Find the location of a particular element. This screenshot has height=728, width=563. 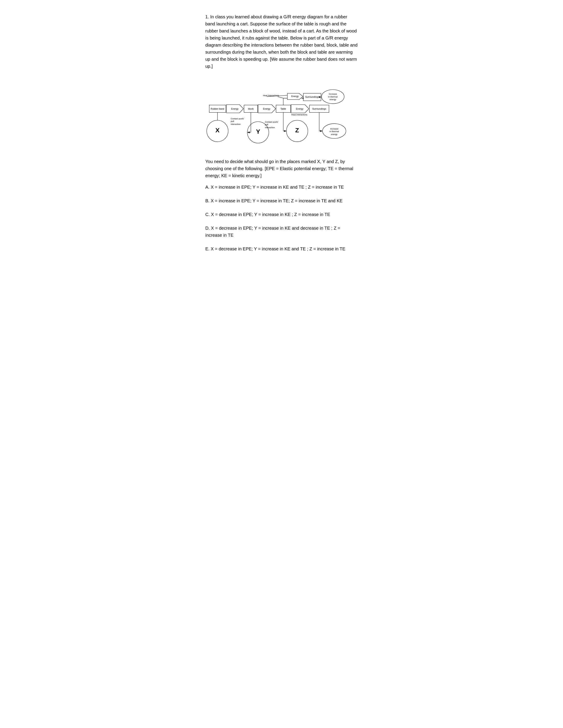

option-c-label: C. is located at coordinates (207, 215).